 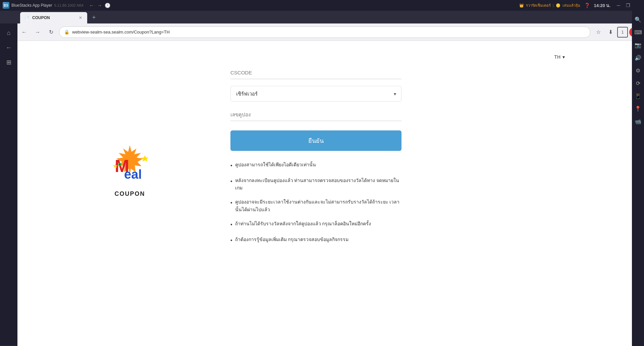 I want to click on title-nav-history: 🕐, so click(x=108, y=5).